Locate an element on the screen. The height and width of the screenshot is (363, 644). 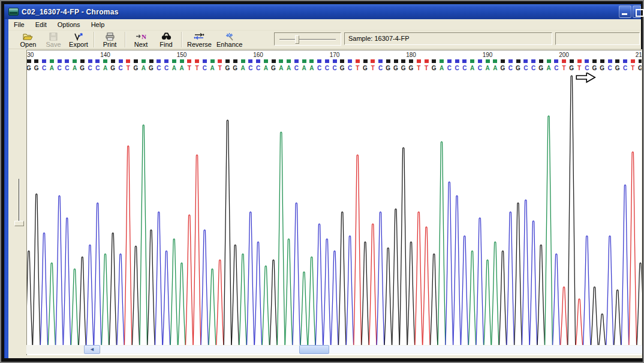
horizontal-zoom-slider is located at coordinates (308, 39).